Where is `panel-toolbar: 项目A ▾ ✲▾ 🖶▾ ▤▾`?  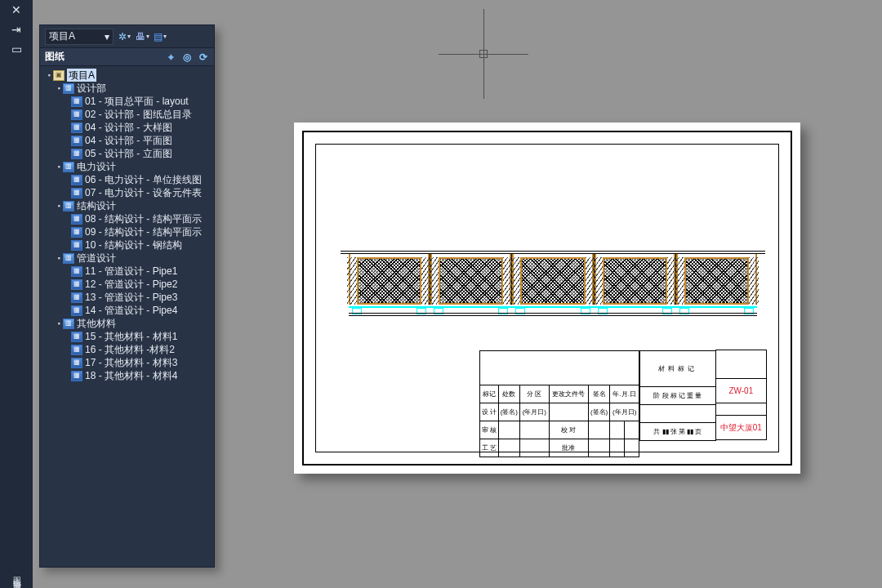
panel-toolbar: 项目A ▾ ✲▾ 🖶▾ ▤▾ is located at coordinates (127, 37).